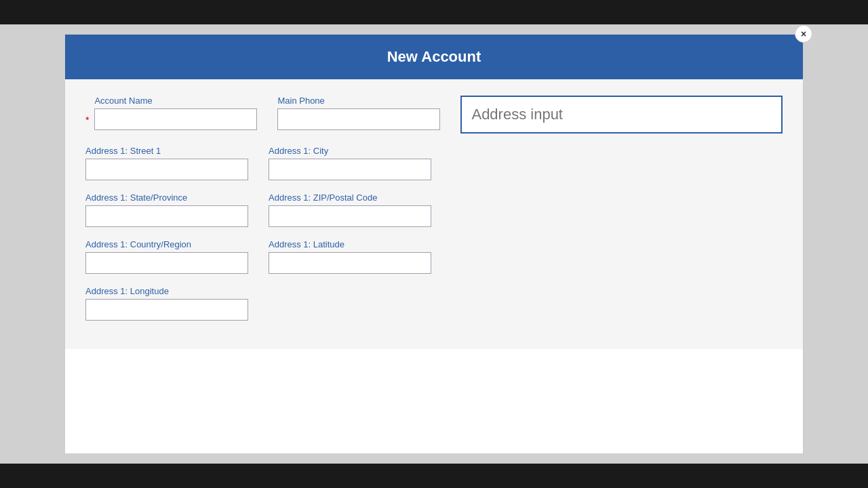 This screenshot has height=488, width=868. Describe the element at coordinates (350, 216) in the screenshot. I see `zip-input` at that location.